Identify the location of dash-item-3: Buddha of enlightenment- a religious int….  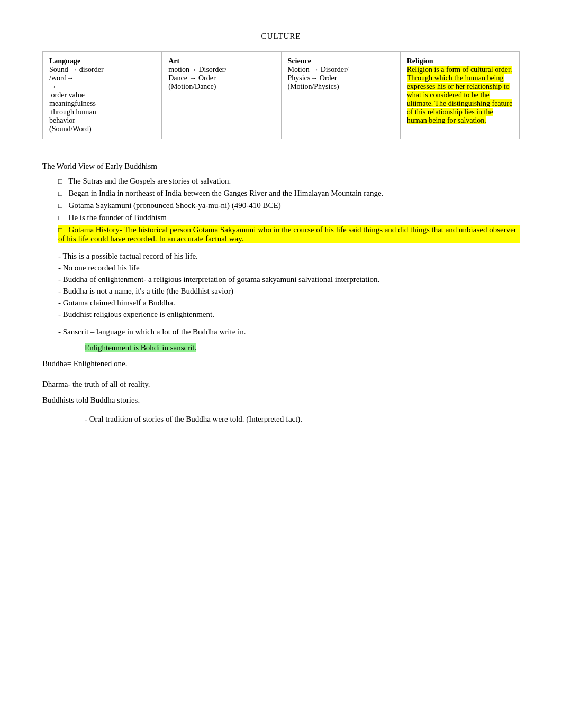
(289, 279).